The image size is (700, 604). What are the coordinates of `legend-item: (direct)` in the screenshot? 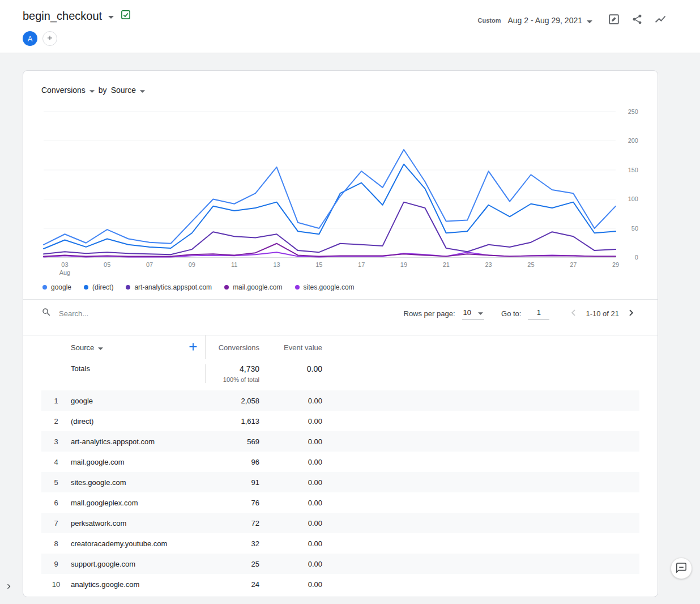 It's located at (99, 287).